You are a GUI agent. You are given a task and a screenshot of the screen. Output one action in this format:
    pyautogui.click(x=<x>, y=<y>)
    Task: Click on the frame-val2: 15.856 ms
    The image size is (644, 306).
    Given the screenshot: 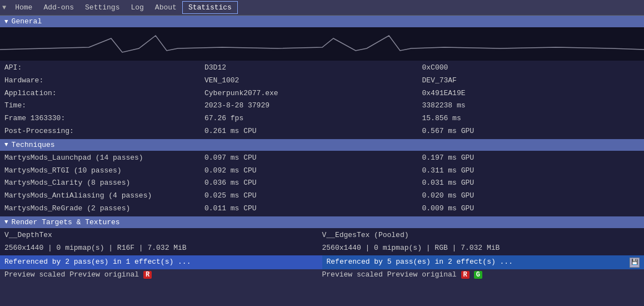 What is the action you would take?
    pyautogui.click(x=531, y=119)
    